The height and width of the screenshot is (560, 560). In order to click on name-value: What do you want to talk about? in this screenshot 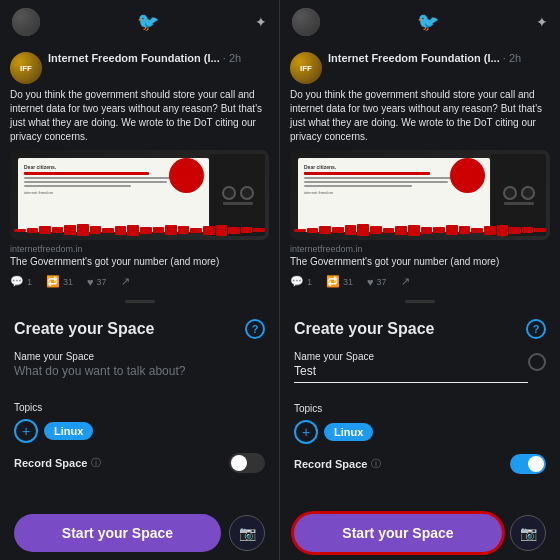, I will do `click(140, 373)`.